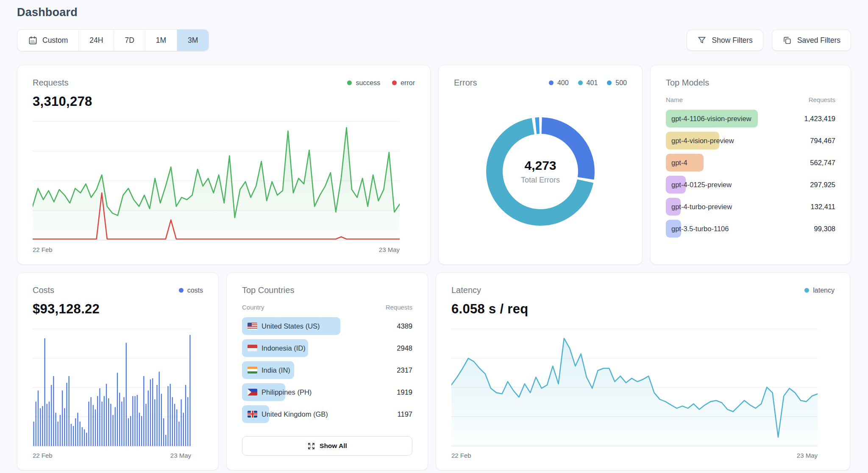 Image resolution: width=868 pixels, height=473 pixels. I want to click on legend-item-latency: latency, so click(820, 290).